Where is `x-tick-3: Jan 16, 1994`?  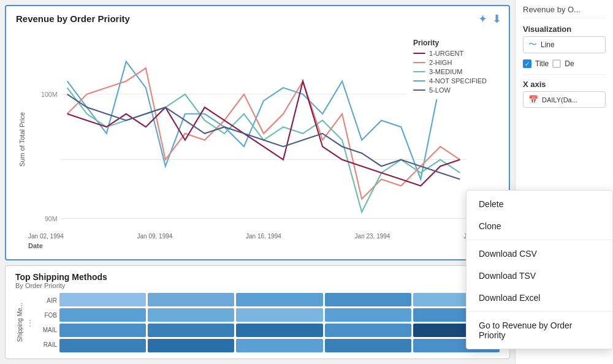 x-tick-3: Jan 16, 1994 is located at coordinates (264, 237).